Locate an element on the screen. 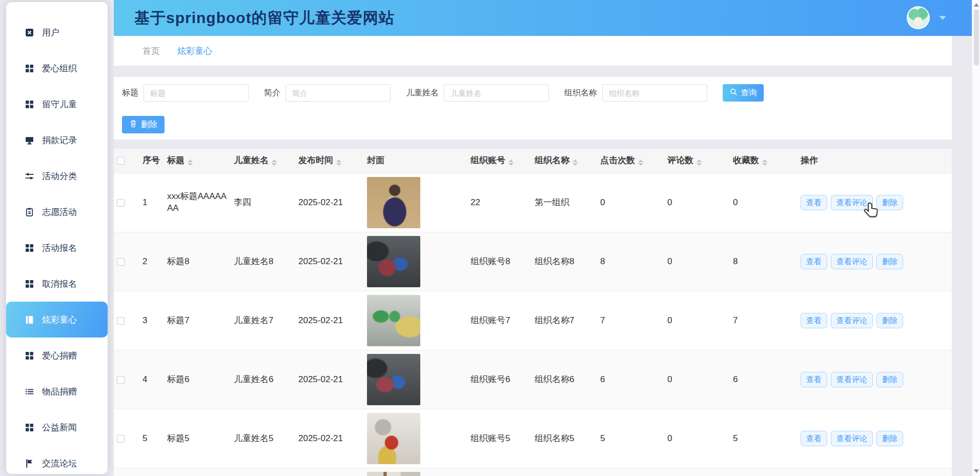 Image resolution: width=980 pixels, height=476 pixels. row-cell-child_name: 儿童姓名5 is located at coordinates (262, 439).